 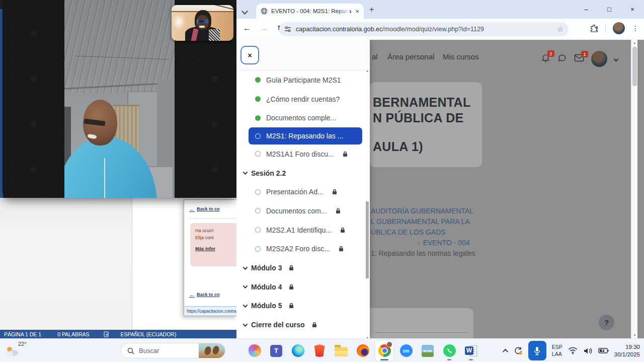 What do you see at coordinates (303, 192) in the screenshot?
I see `drawer-item-presentacion: Presentación Ad...` at bounding box center [303, 192].